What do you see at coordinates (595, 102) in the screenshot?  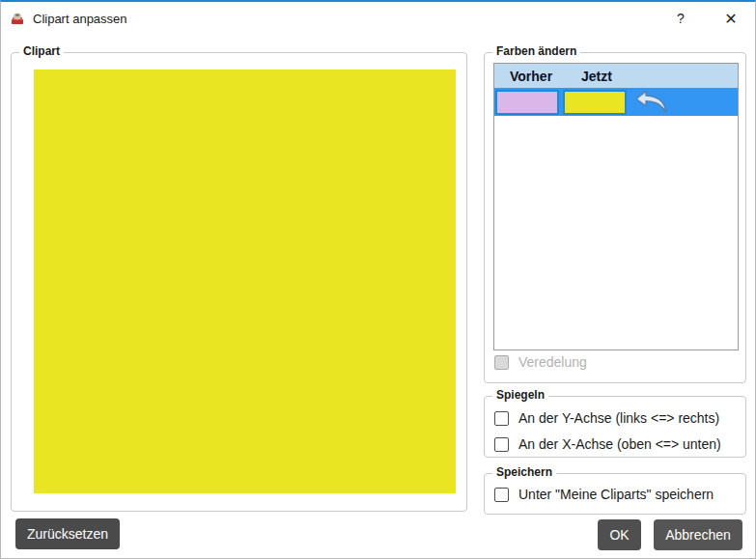 I see `after-color-swatch` at bounding box center [595, 102].